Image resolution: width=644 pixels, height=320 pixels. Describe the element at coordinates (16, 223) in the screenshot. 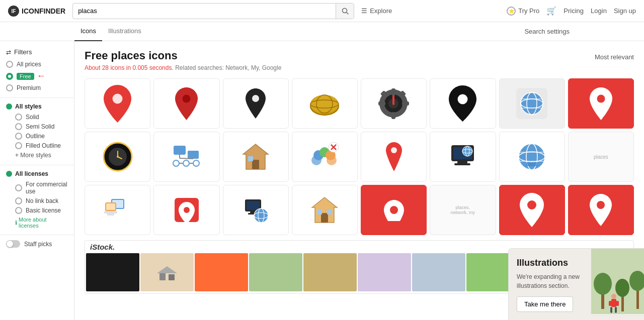

I see `info-icon: ℹ` at that location.